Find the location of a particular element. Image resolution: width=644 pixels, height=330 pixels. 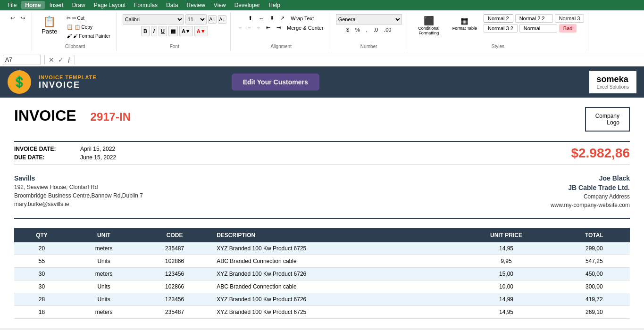

font-size-select: 11 is located at coordinates (196, 19).